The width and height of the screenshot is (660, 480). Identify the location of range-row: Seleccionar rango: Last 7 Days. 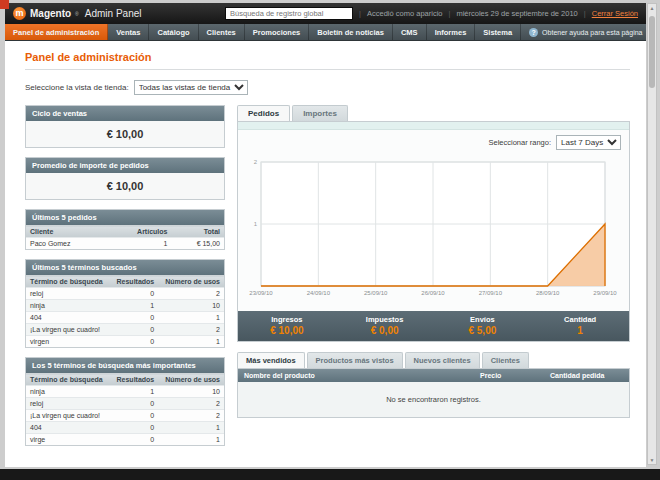
(434, 141).